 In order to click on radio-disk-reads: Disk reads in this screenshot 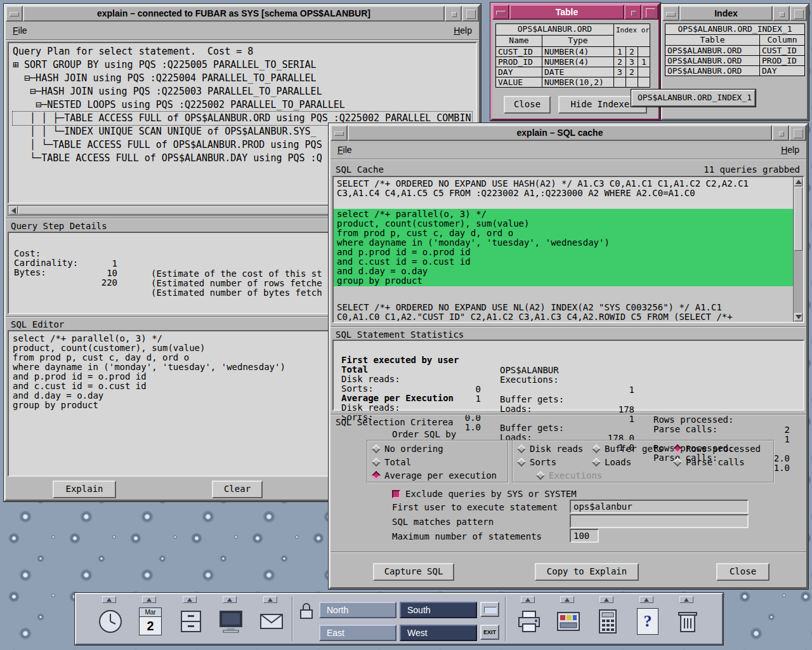, I will do `click(551, 449)`.